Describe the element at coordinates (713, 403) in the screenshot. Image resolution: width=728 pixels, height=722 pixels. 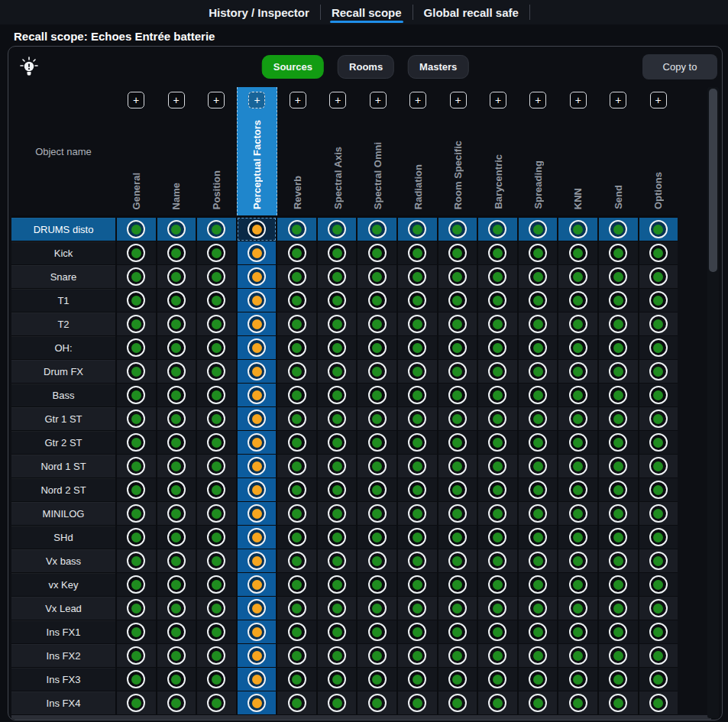
I see `vertical-scrollbar` at that location.